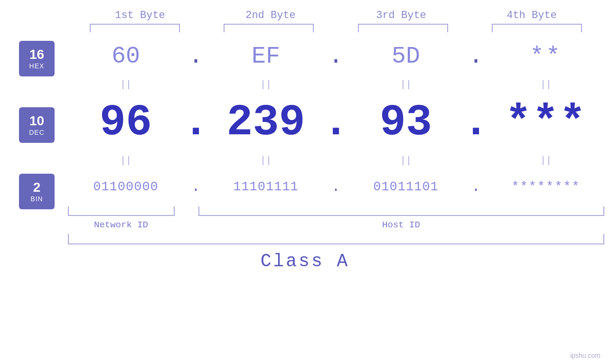 This screenshot has height=364, width=610. Describe the element at coordinates (37, 122) in the screenshot. I see `badges-column: 16 HEX 10 DEC 2 BIN` at that location.